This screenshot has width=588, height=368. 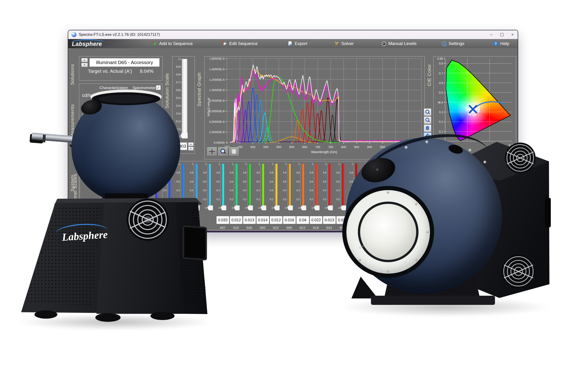 What do you see at coordinates (125, 62) in the screenshot?
I see `solution-select-field: Illuminant D65 - Accessory` at bounding box center [125, 62].